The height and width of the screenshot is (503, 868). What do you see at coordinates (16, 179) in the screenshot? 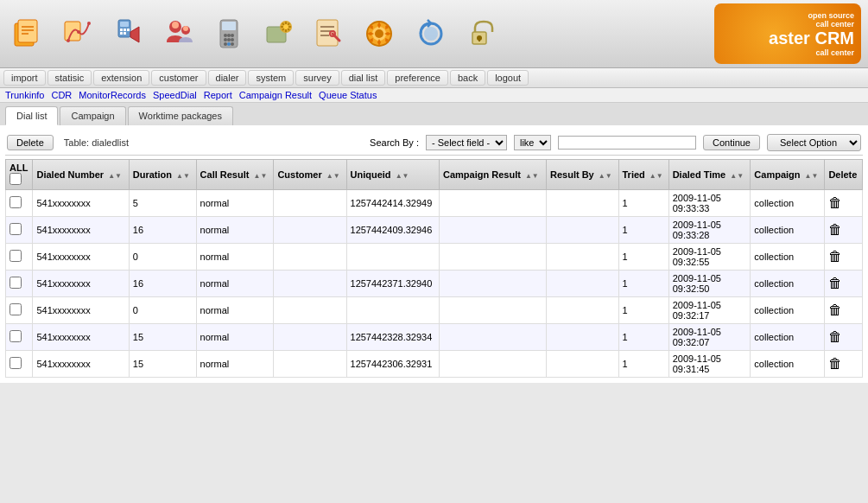
I see `select-all-checkbox` at bounding box center [16, 179].